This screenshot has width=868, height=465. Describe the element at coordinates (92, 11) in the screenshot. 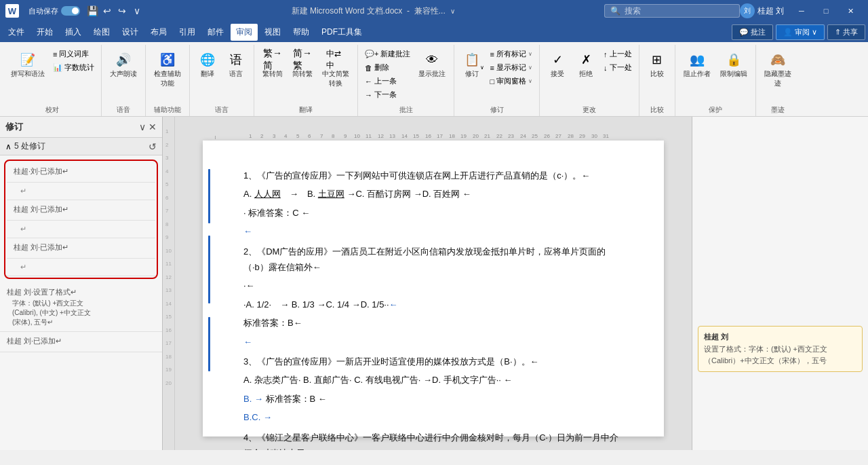

I see `save-icon: 💾` at that location.